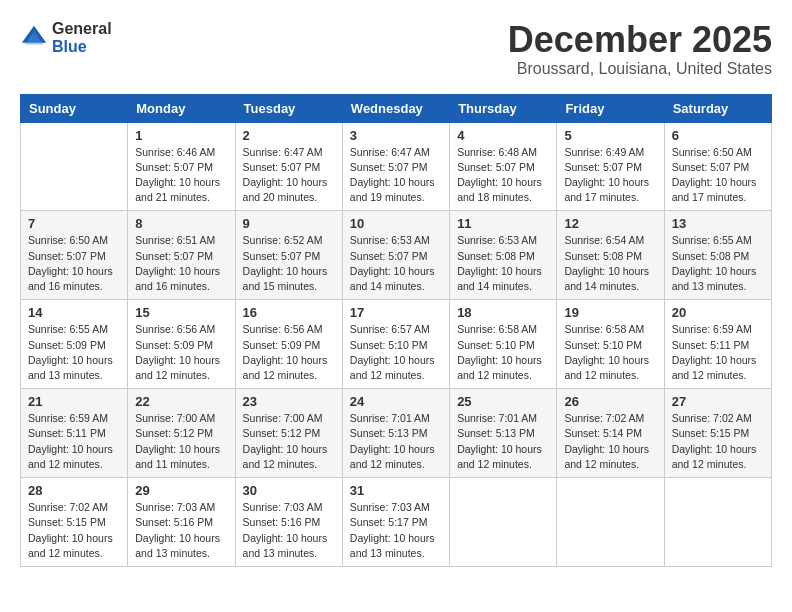 The height and width of the screenshot is (612, 792). What do you see at coordinates (396, 344) in the screenshot?
I see `calendar-cell: 17Sunrise: 6:57 AM Sunset: 5:10 PM Dayli…` at bounding box center [396, 344].